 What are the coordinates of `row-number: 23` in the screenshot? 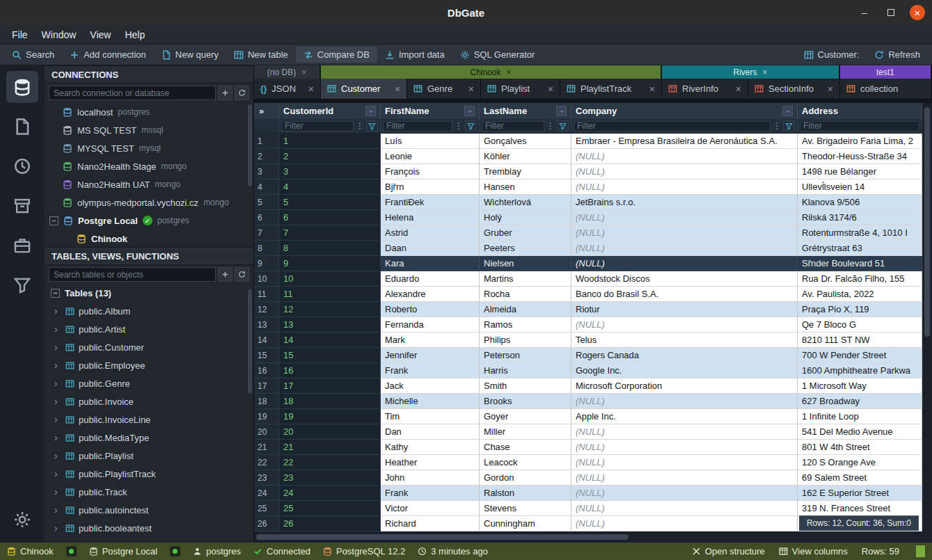 It's located at (267, 478).